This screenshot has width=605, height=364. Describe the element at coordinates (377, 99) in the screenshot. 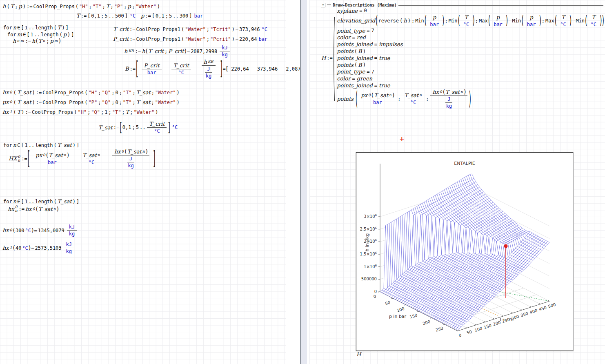

I see `fraction: px0(T_satn)bar` at that location.